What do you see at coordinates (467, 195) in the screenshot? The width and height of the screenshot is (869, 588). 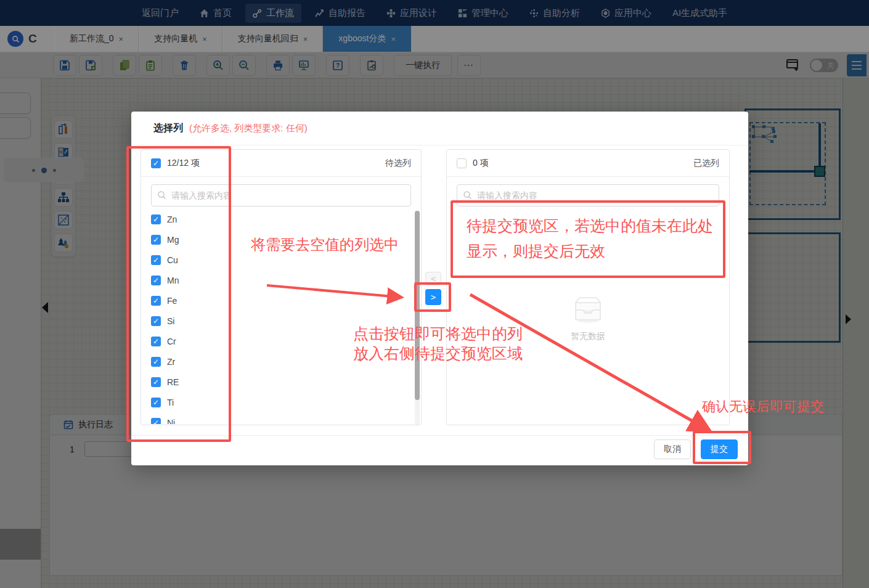 I see `search-icon` at bounding box center [467, 195].